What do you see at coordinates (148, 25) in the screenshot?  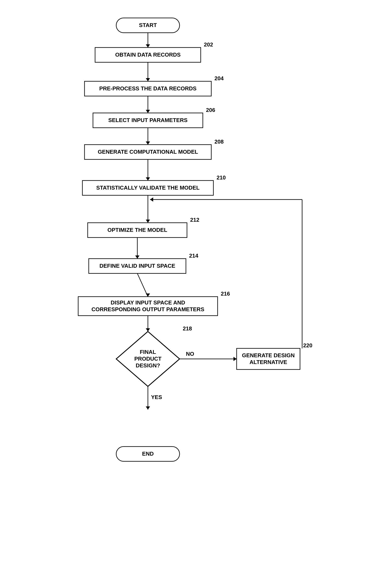 I see `node-text: START` at bounding box center [148, 25].